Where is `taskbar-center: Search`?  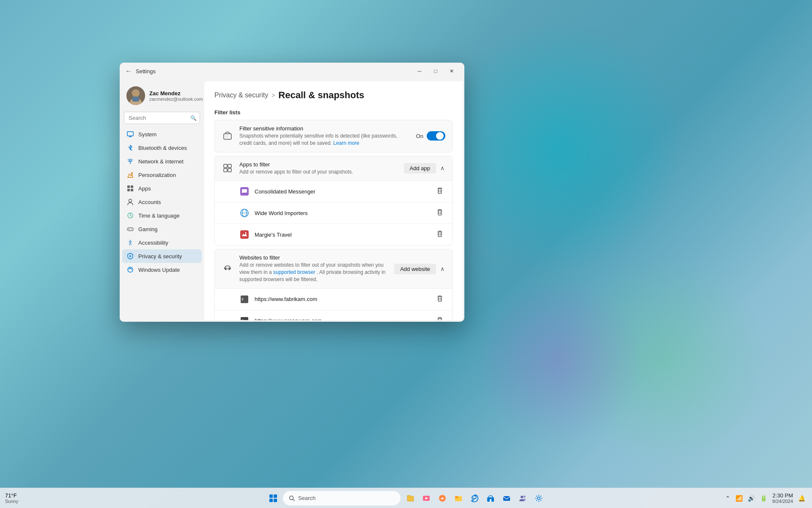
taskbar-center: Search is located at coordinates (406, 498).